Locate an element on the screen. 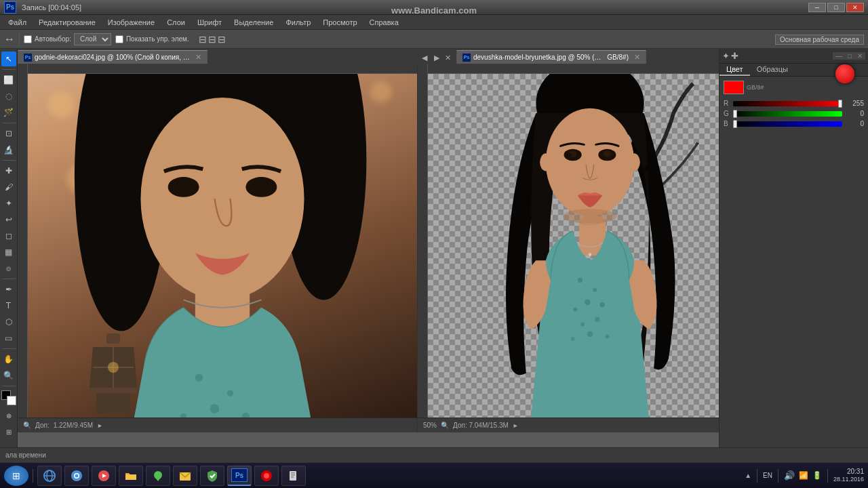  taskbar-explorer is located at coordinates (131, 476).